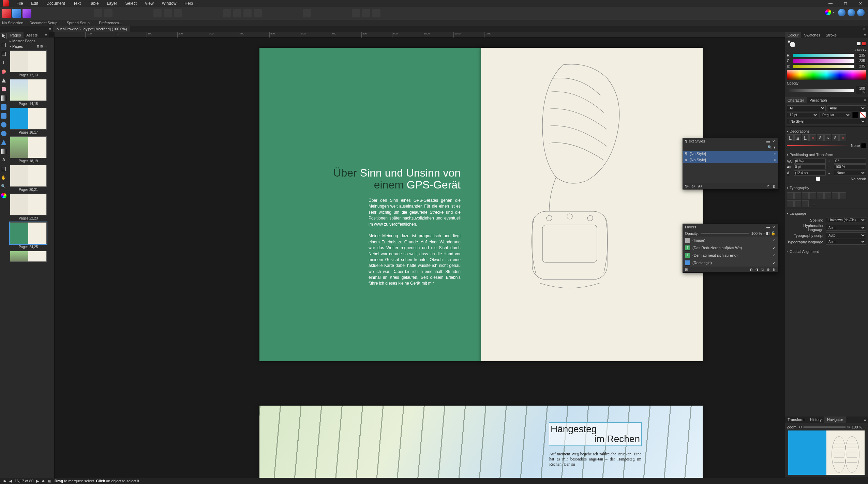  Describe the element at coordinates (810, 167) in the screenshot. I see `baseline-input` at that location.